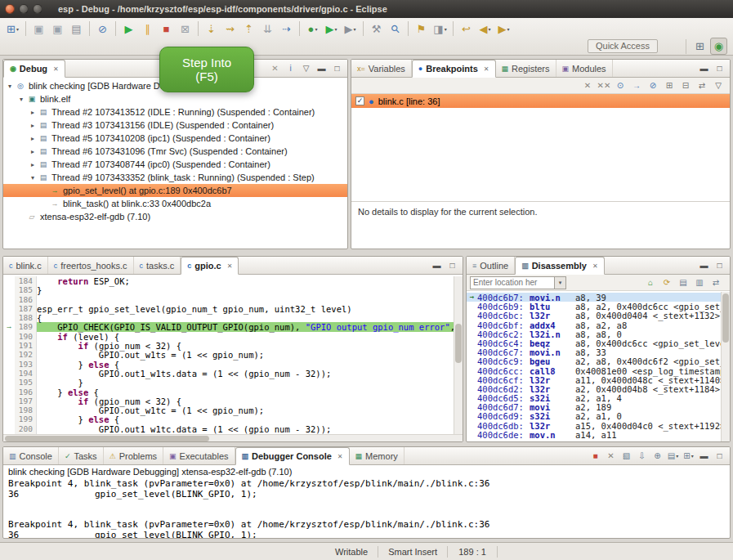 The width and height of the screenshot is (733, 560). What do you see at coordinates (24, 410) in the screenshot?
I see `line-number: 198` at bounding box center [24, 410].